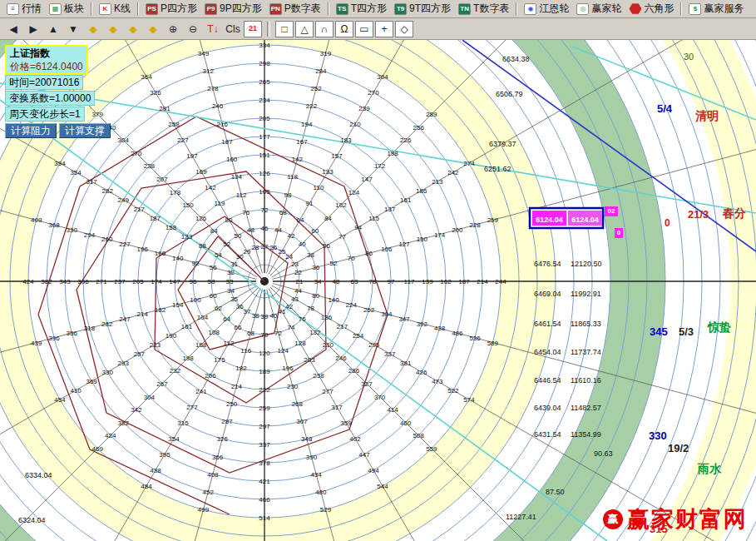 The height and width of the screenshot is (541, 756). What do you see at coordinates (171, 336) in the screenshot?
I see `wheel-number: 190` at bounding box center [171, 336].